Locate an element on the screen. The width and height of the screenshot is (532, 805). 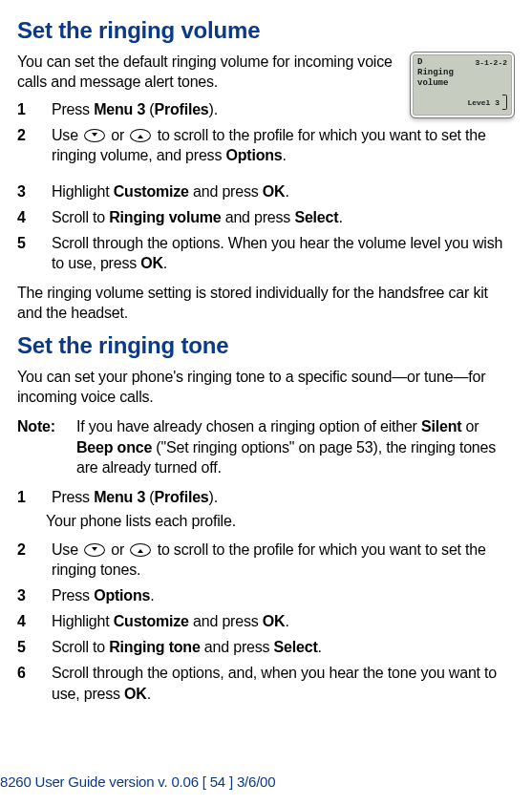
screen-title-line1: Ringing is located at coordinates (462, 73).